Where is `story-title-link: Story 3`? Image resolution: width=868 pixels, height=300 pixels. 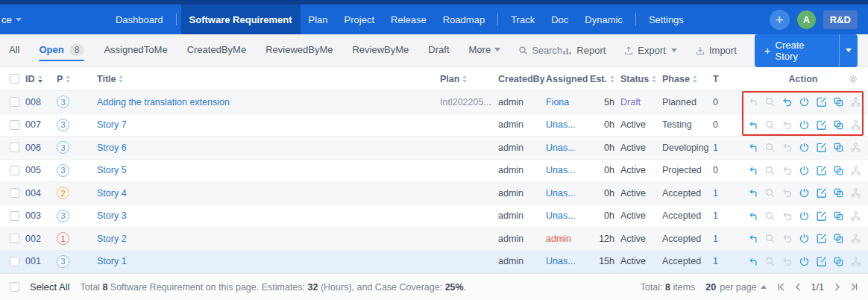 story-title-link: Story 3 is located at coordinates (112, 216).